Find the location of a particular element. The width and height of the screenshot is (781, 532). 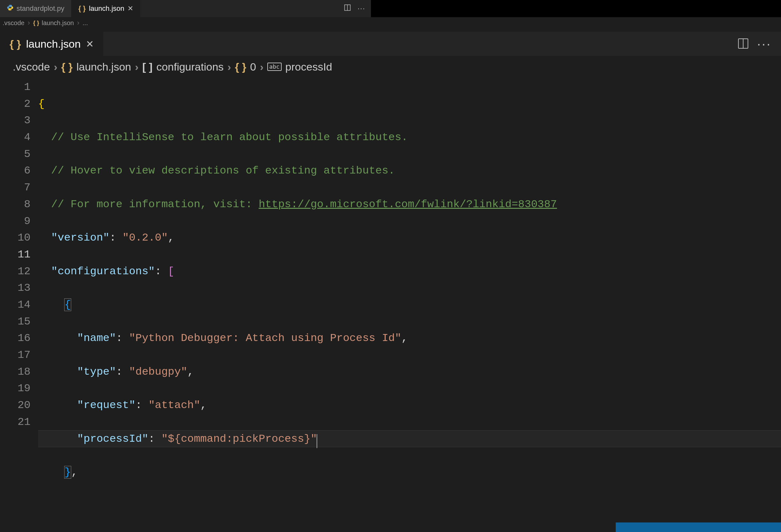

breadcrumb-index: 0 is located at coordinates (253, 67).